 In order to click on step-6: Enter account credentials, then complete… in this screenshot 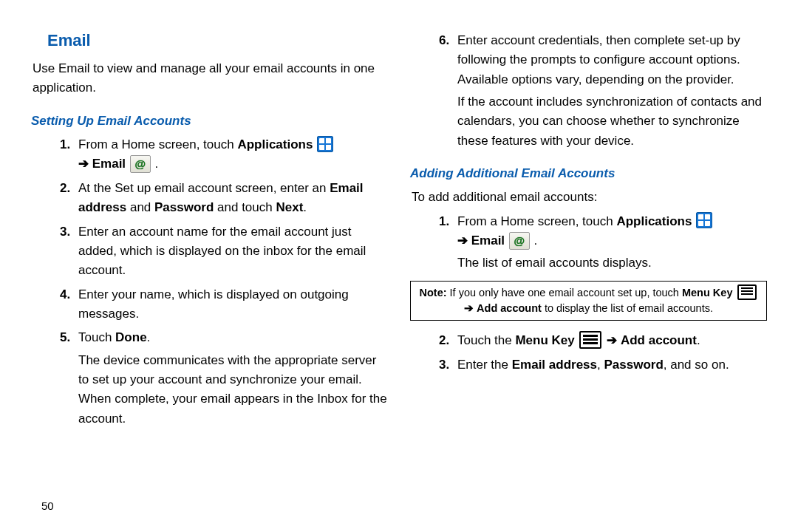, I will do `click(610, 91)`.